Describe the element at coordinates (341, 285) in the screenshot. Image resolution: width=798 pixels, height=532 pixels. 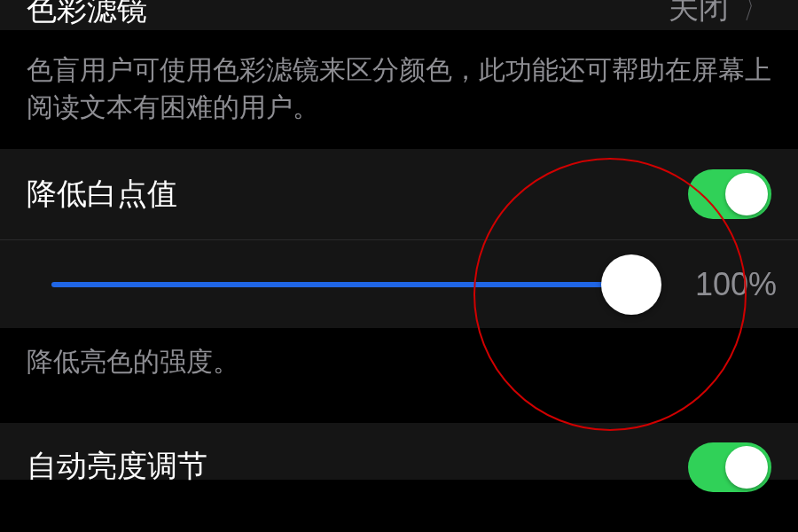
I see `whitepoint-slider` at that location.